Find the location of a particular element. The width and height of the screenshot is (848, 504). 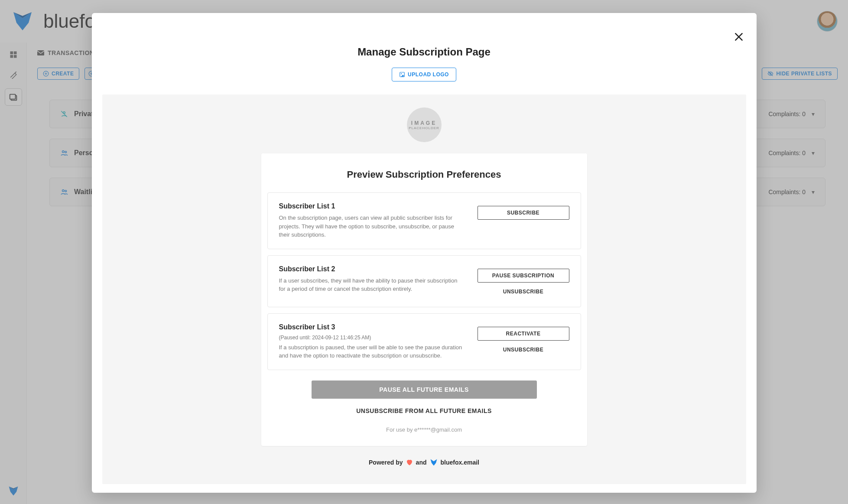

logo-placeholder: IMAGE PLACEHOLDER is located at coordinates (424, 125).